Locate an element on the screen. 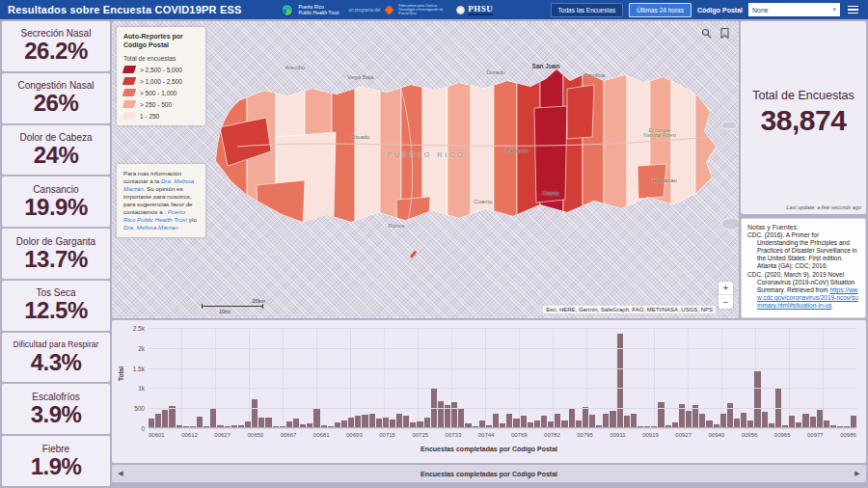  stat-card-dolor-de-cabeza: Dolor de Cabeza 24% is located at coordinates (56, 150).